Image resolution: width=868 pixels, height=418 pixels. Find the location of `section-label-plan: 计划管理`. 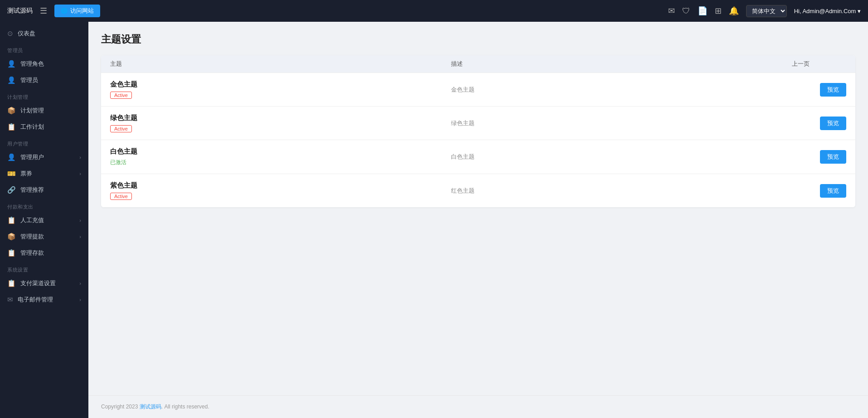

section-label-plan: 计划管理 is located at coordinates (44, 95).